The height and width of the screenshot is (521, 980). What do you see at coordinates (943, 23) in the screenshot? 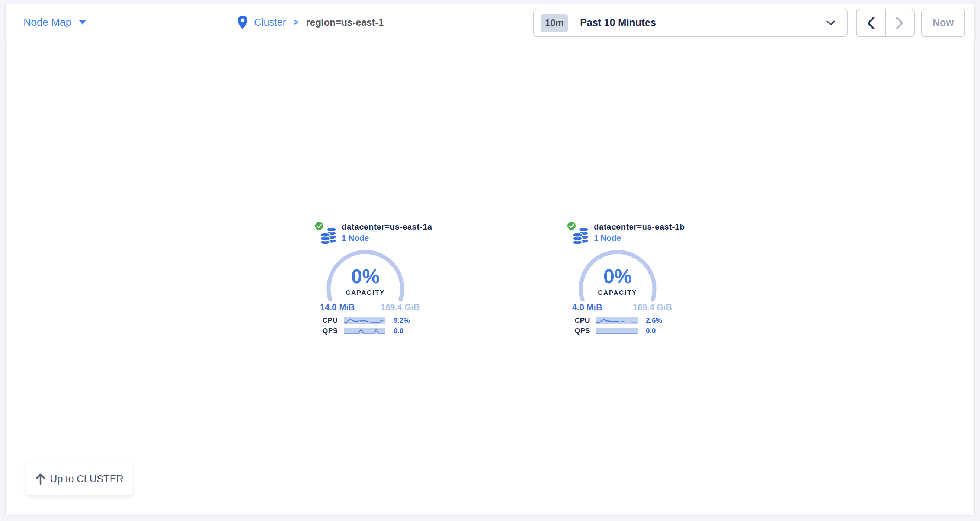
I see `now-button: Now` at bounding box center [943, 23].